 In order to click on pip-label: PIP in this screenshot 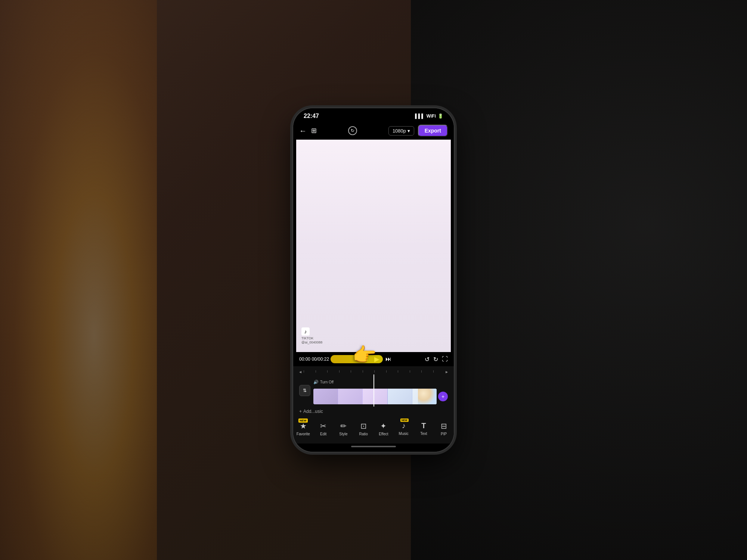, I will do `click(444, 434)`.